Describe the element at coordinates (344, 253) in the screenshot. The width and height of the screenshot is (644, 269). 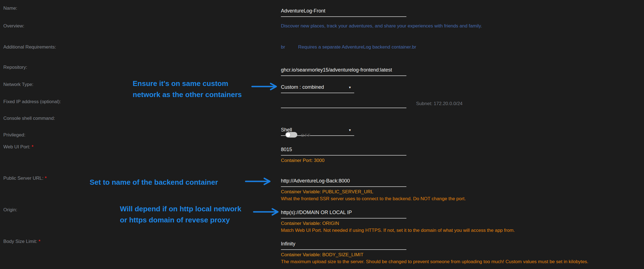
I see `body-size-limit-input: Infinity Container Variable: BODY_SIZE_L…` at that location.